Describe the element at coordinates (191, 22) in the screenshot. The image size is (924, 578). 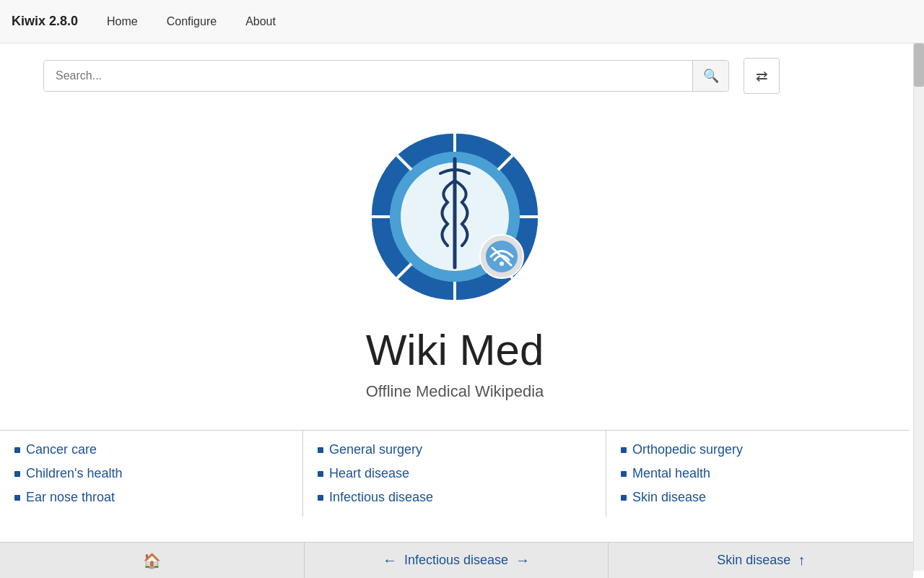
I see `nav-links: Home Configure About` at that location.